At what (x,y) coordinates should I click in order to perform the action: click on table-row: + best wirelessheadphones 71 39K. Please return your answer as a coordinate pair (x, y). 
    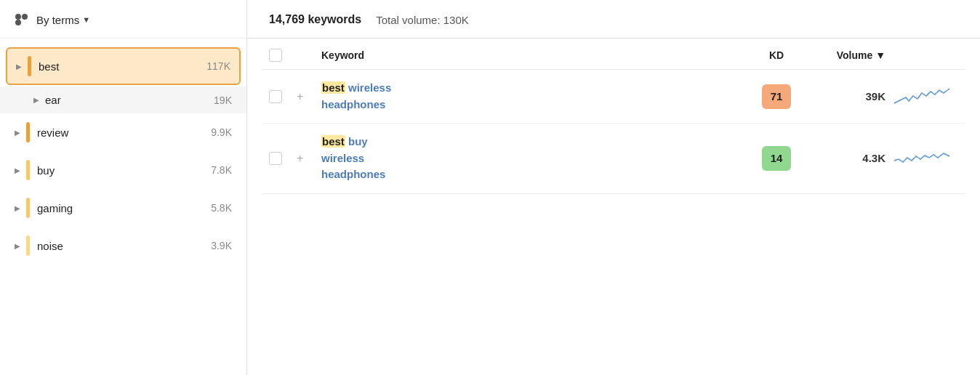
    Looking at the image, I should click on (614, 97).